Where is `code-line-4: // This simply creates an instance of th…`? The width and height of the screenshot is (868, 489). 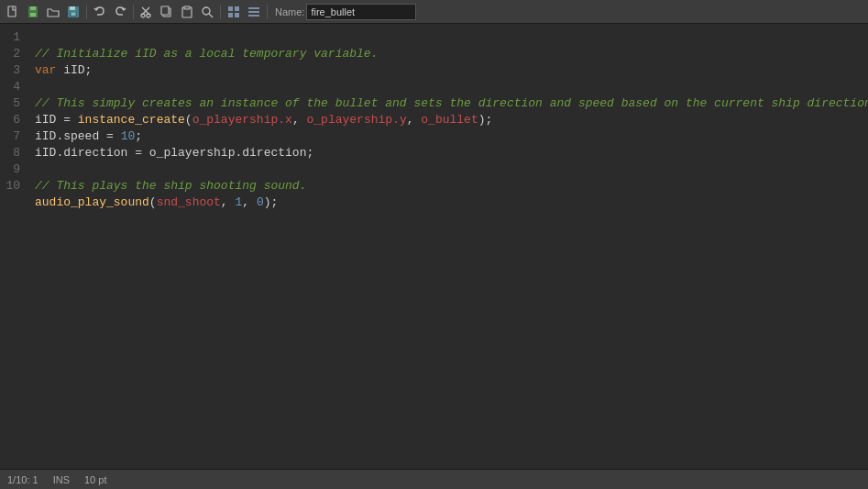 code-line-4: // This simply creates an instance of th… is located at coordinates (451, 103).